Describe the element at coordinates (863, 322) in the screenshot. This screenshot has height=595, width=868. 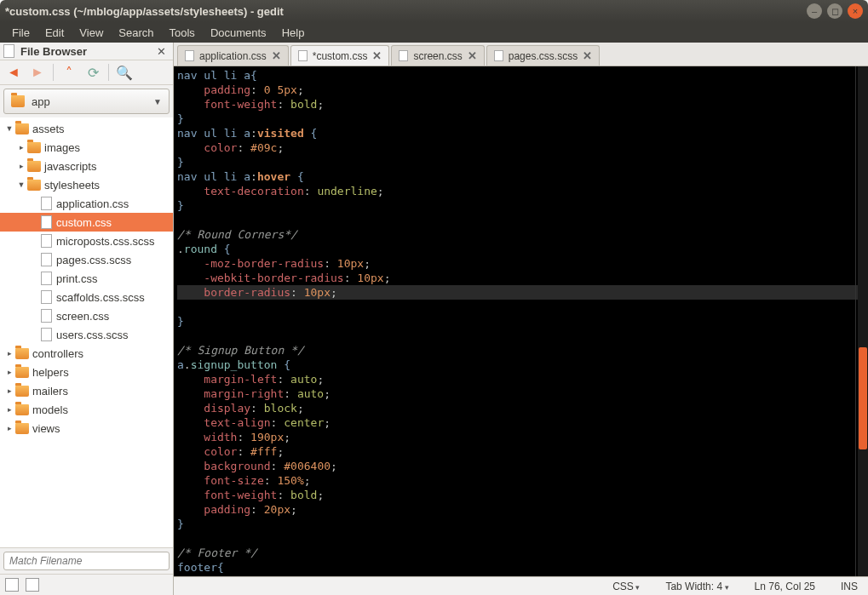
I see `vertical-scrollbar` at that location.